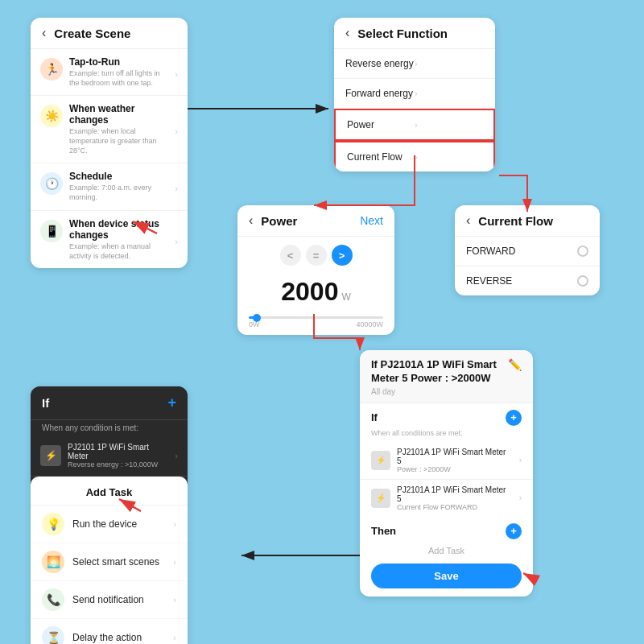 The image size is (644, 644). Describe the element at coordinates (119, 176) in the screenshot. I see `scene-schedule-title: Schedule` at that location.